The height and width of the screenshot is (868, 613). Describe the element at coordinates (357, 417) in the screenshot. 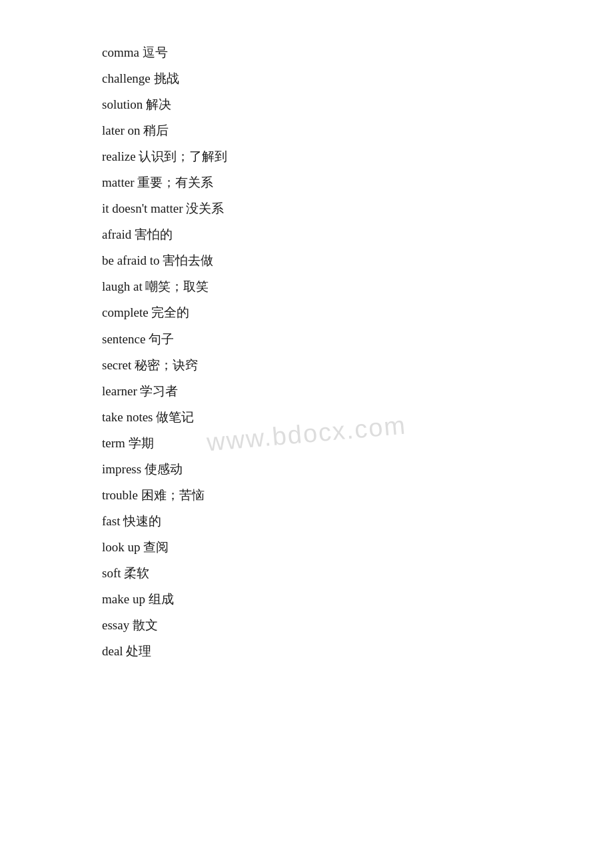

I see `list-item: take notes 做笔记` at that location.